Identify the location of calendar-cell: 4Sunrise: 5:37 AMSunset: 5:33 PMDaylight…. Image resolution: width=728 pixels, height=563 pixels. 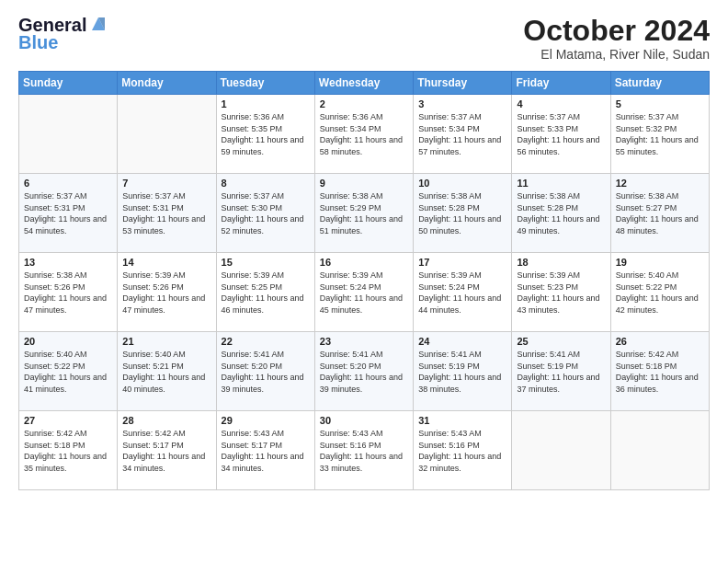
(561, 134).